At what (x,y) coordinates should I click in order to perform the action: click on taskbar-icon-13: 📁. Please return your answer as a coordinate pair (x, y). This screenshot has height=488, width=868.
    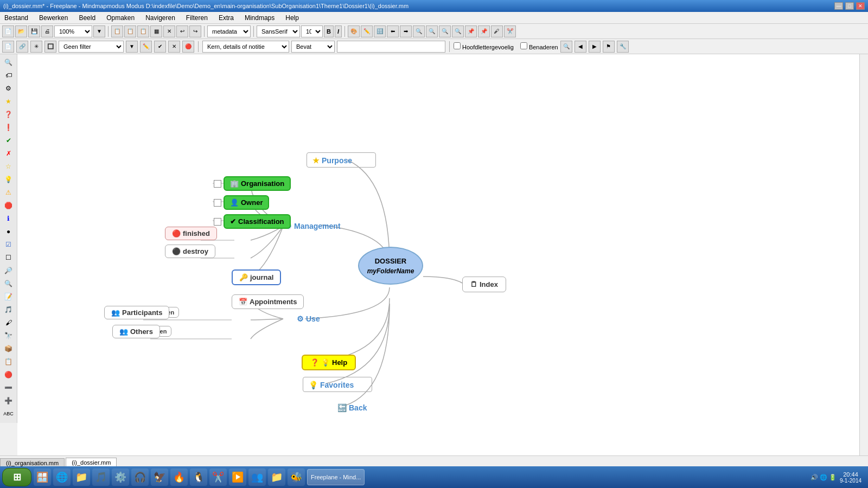
    Looking at the image, I should click on (277, 477).